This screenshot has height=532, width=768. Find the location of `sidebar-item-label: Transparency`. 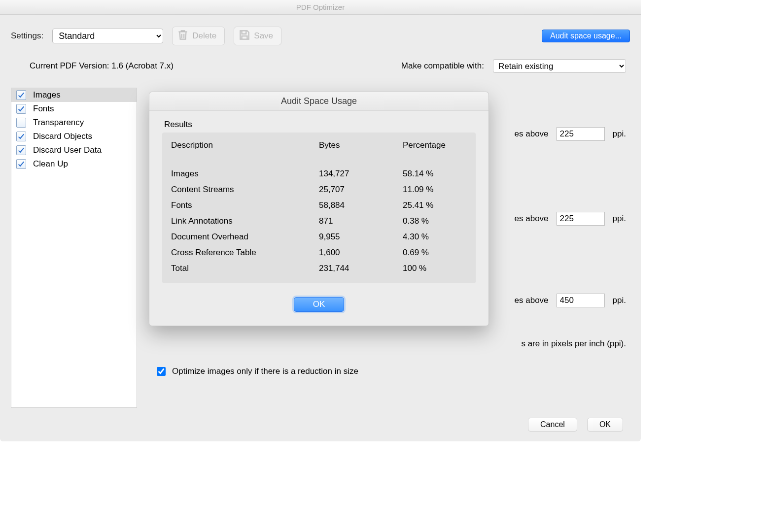

sidebar-item-label: Transparency is located at coordinates (58, 123).